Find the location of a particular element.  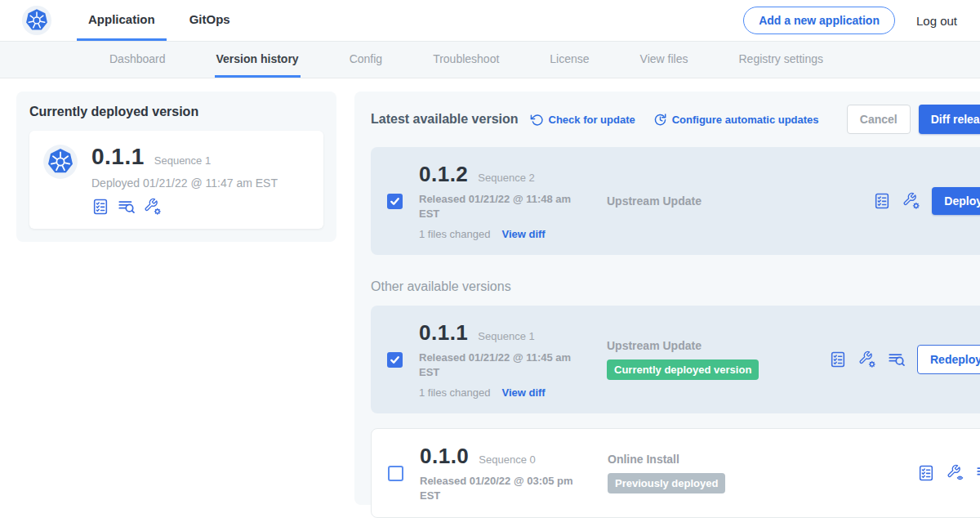

auto-update-clock-icon is located at coordinates (660, 119).